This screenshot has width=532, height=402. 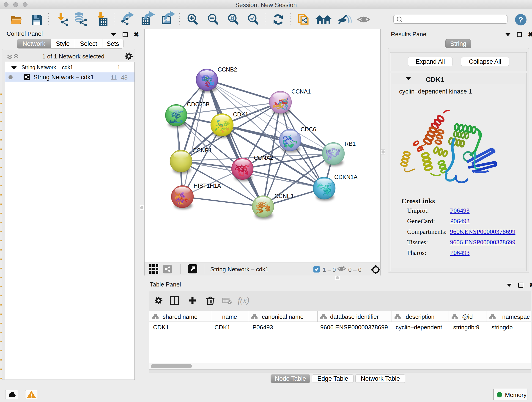 What do you see at coordinates (198, 104) in the screenshot?
I see `svg-text: CDC25B` at bounding box center [198, 104].